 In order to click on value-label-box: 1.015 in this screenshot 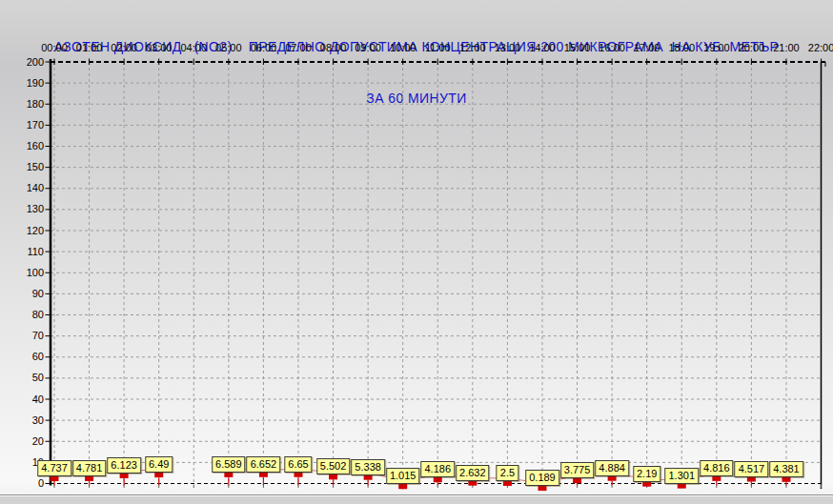, I will do `click(403, 476)`.